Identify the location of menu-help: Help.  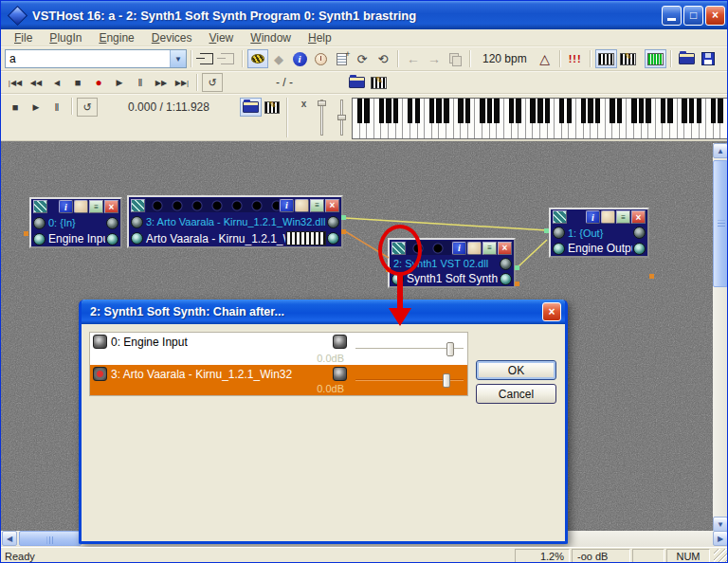
(320, 38).